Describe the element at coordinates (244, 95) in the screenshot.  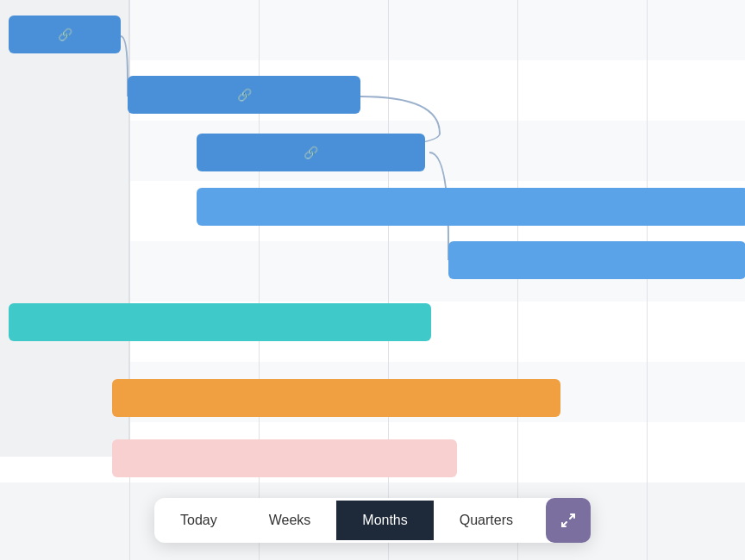
I see `gantt-bar-2: 🔗` at that location.